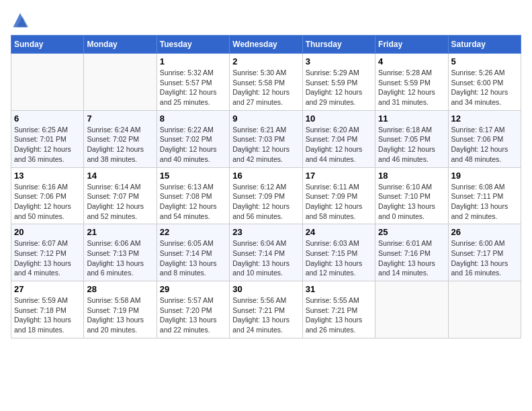 This screenshot has width=532, height=411. Describe the element at coordinates (193, 176) in the screenshot. I see `day-number: 15` at that location.